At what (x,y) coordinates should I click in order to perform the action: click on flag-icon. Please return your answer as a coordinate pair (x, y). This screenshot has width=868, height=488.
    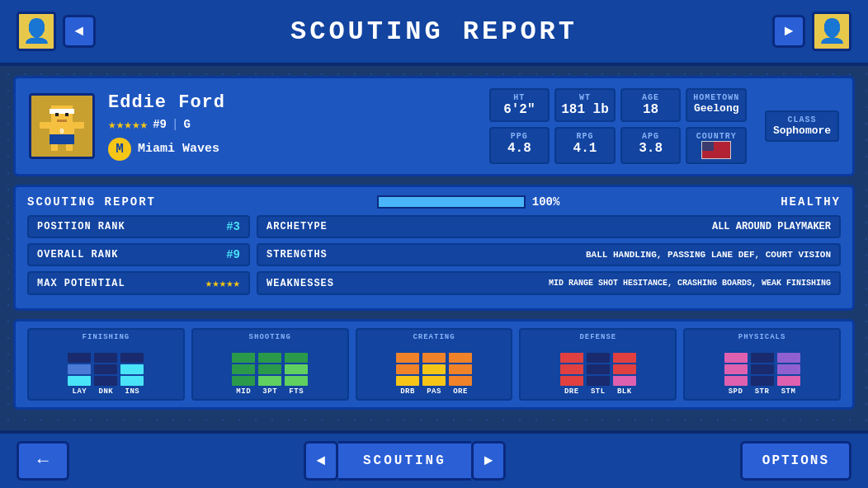
    Looking at the image, I should click on (716, 150).